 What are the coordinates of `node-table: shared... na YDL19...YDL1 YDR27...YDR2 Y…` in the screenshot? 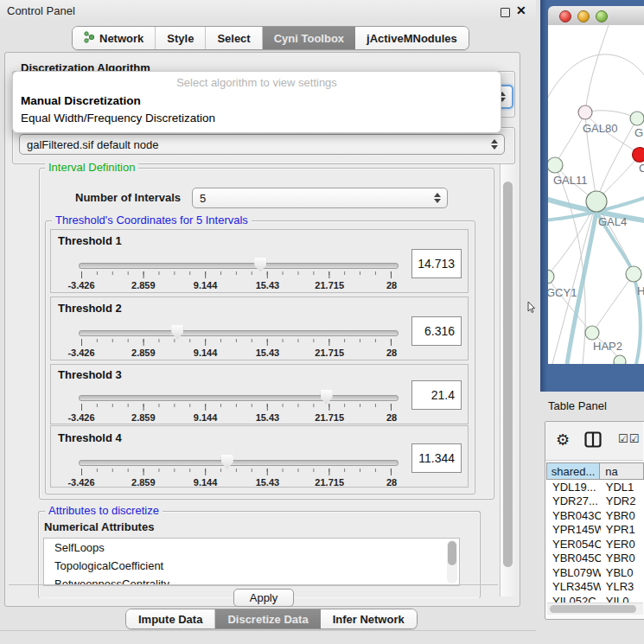 It's located at (595, 536).